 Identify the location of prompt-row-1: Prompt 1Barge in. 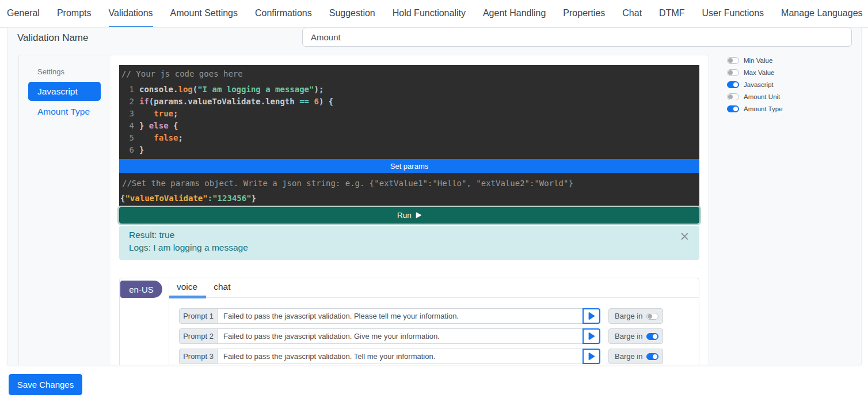
(422, 316).